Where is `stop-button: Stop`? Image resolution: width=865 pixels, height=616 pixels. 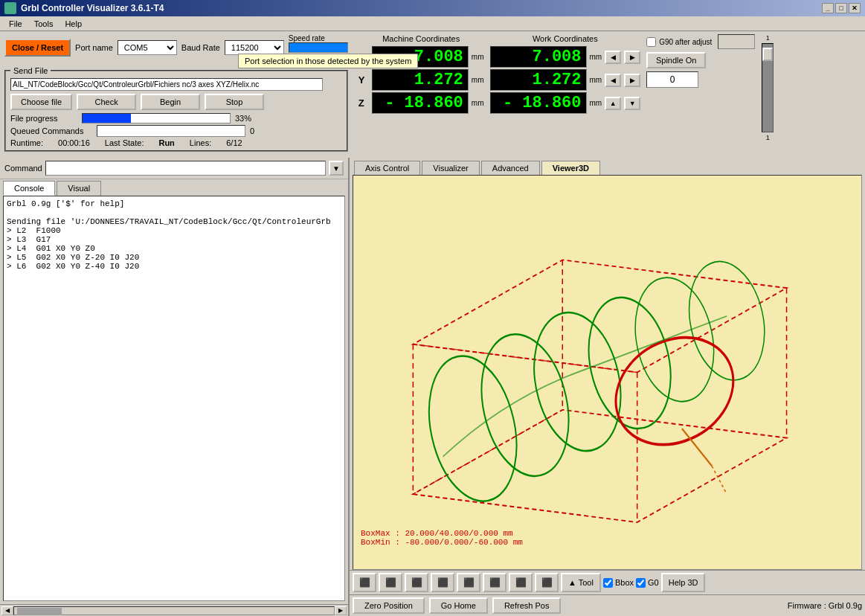 stop-button: Stop is located at coordinates (234, 102).